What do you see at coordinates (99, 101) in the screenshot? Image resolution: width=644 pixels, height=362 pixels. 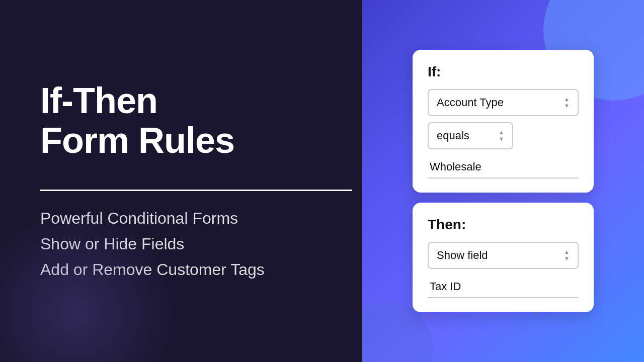 I see `title-line1: If-Then` at bounding box center [99, 101].